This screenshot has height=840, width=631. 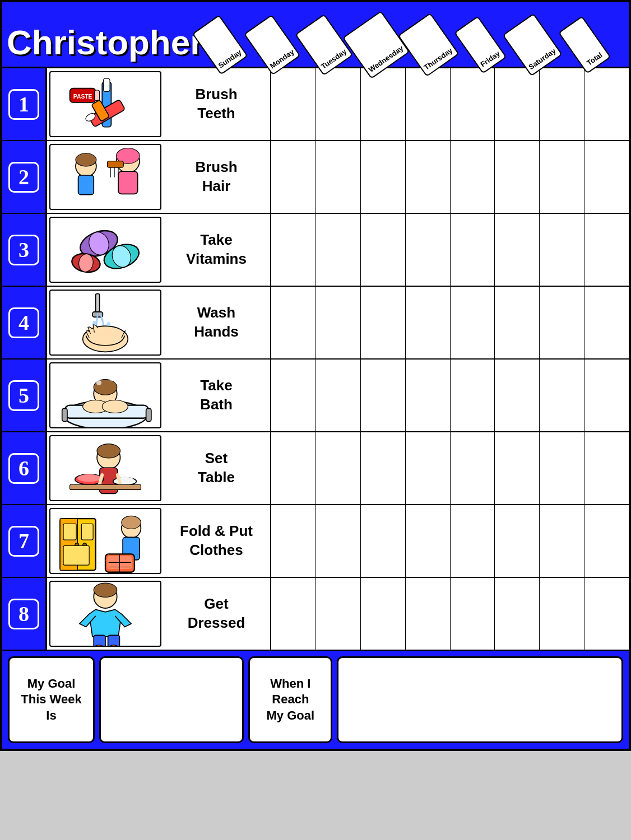 I want to click on cell-row3-wednesday, so click(x=428, y=250).